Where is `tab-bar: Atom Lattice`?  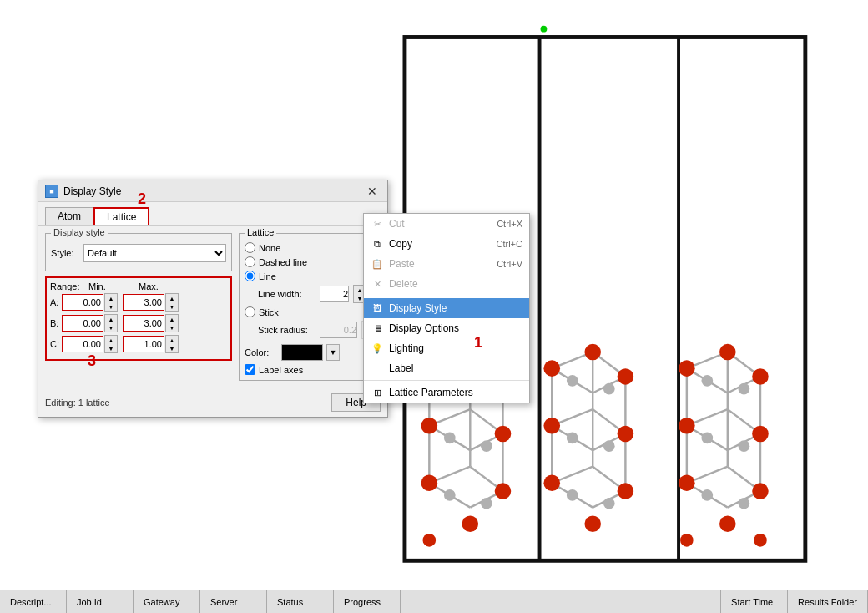
tab-bar: Atom Lattice is located at coordinates (213, 214).